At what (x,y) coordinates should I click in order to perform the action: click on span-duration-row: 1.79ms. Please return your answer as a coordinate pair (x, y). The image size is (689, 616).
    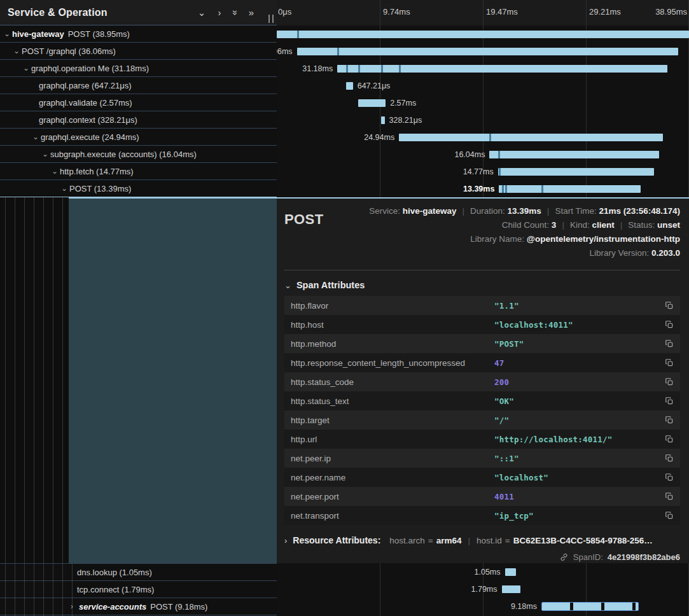
    Looking at the image, I should click on (483, 589).